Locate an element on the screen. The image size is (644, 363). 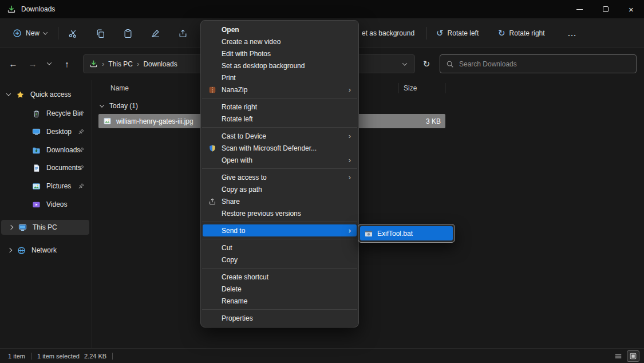
menu-item-share: Share is located at coordinates (279, 202).